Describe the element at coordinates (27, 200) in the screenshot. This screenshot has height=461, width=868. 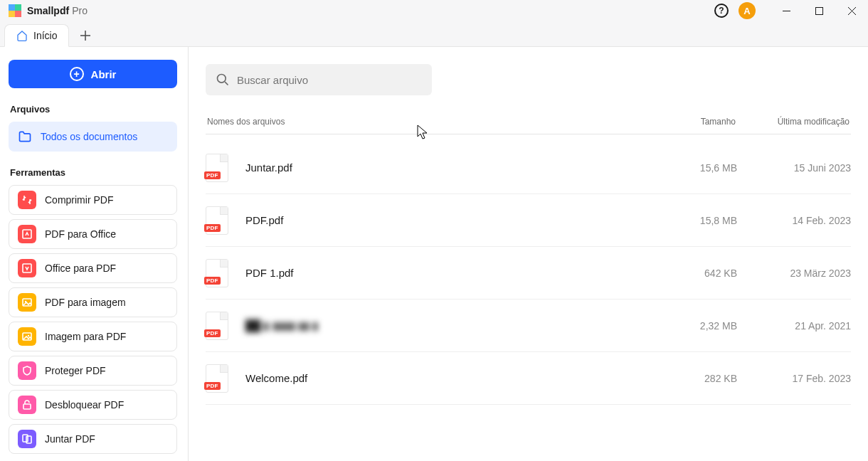
I see `compress-icon` at that location.